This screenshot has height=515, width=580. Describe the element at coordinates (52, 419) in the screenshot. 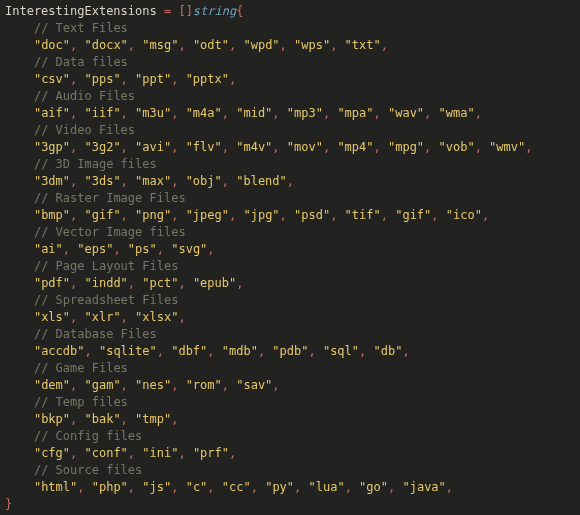

I see `string-literal: "bkp"` at that location.